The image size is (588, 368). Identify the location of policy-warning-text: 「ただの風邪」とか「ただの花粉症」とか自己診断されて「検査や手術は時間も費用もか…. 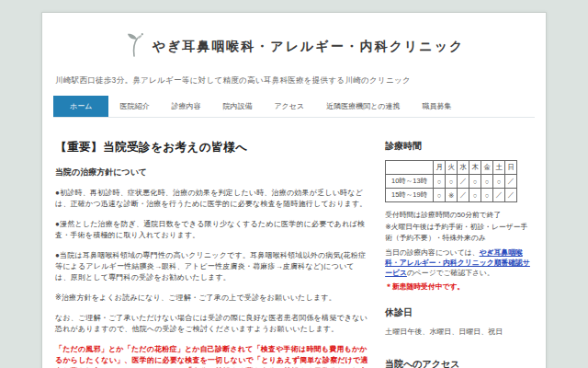
(211, 356).